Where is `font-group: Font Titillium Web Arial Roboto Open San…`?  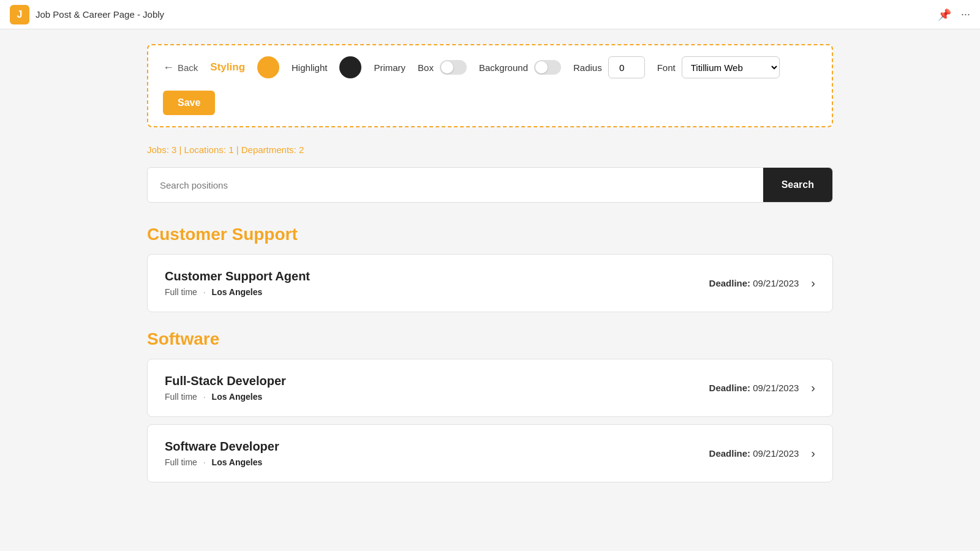
font-group: Font Titillium Web Arial Roboto Open San… is located at coordinates (718, 67).